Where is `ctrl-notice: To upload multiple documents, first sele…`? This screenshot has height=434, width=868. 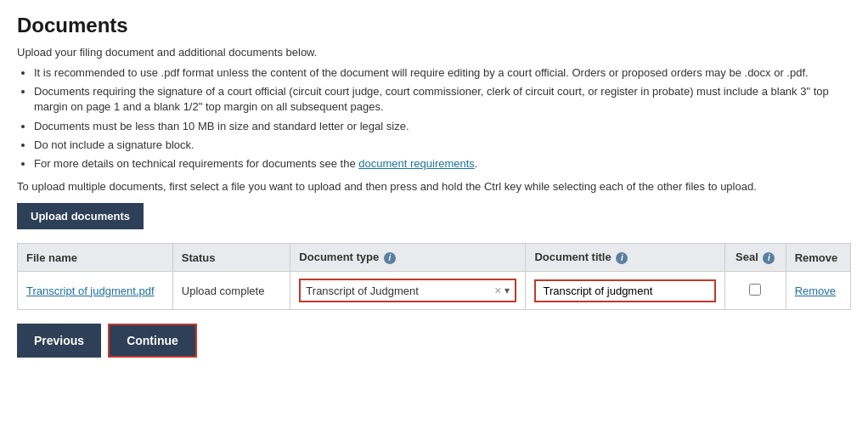 ctrl-notice: To upload multiple documents, first sele… is located at coordinates (434, 187).